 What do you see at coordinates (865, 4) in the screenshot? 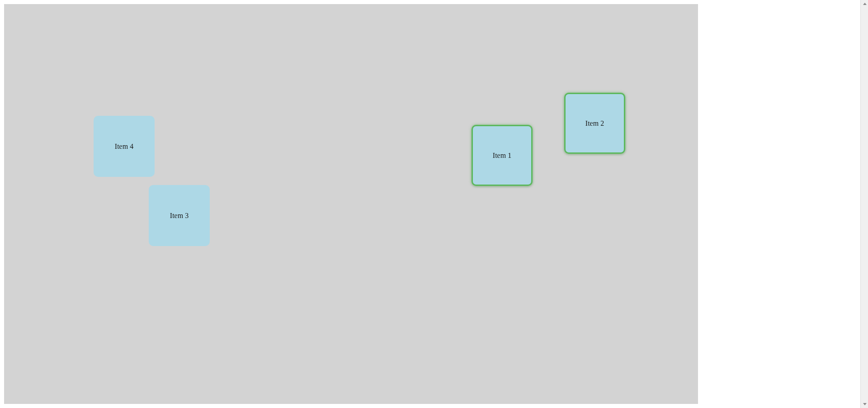
I see `chevron-up-icon` at bounding box center [865, 4].